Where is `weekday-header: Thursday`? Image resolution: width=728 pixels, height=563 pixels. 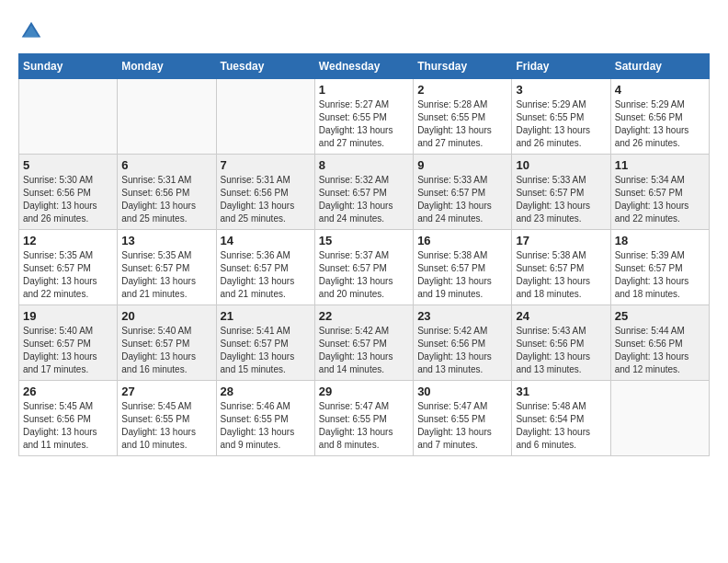 weekday-header: Thursday is located at coordinates (463, 66).